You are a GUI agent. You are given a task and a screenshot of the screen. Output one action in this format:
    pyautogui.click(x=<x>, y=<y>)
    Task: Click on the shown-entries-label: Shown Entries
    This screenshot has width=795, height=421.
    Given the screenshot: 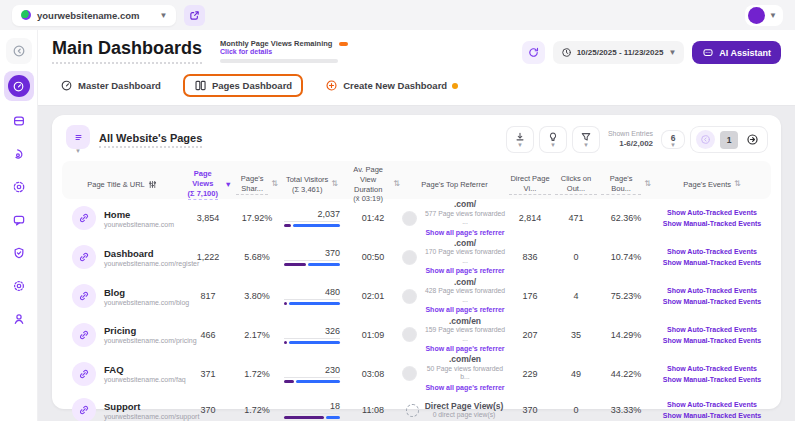 What is the action you would take?
    pyautogui.click(x=630, y=134)
    